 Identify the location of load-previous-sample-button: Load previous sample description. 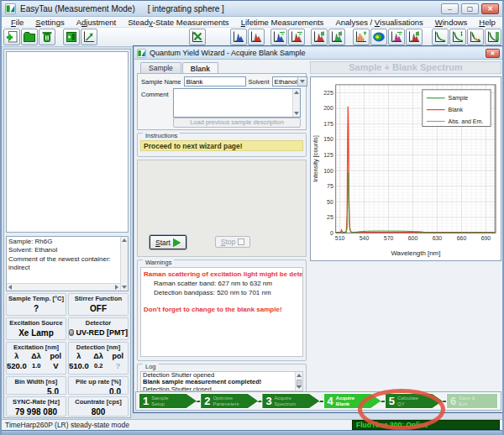
(237, 123).